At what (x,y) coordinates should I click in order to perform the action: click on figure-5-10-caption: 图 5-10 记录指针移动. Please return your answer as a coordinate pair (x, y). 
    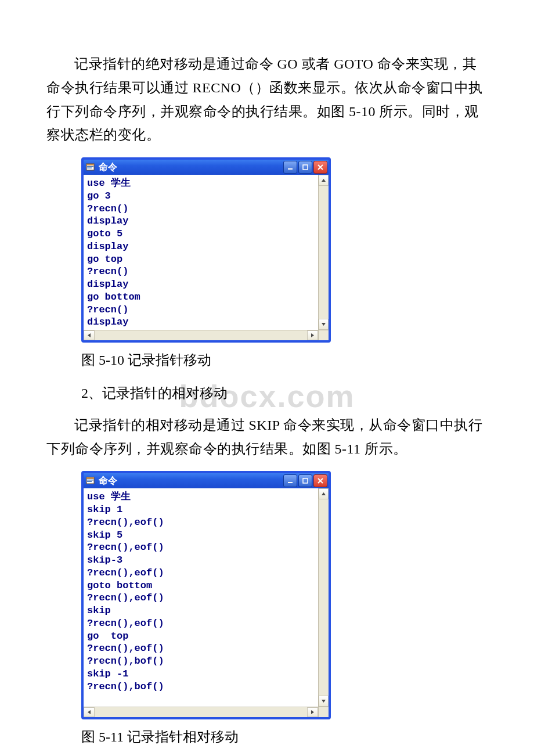
    Looking at the image, I should click on (284, 360).